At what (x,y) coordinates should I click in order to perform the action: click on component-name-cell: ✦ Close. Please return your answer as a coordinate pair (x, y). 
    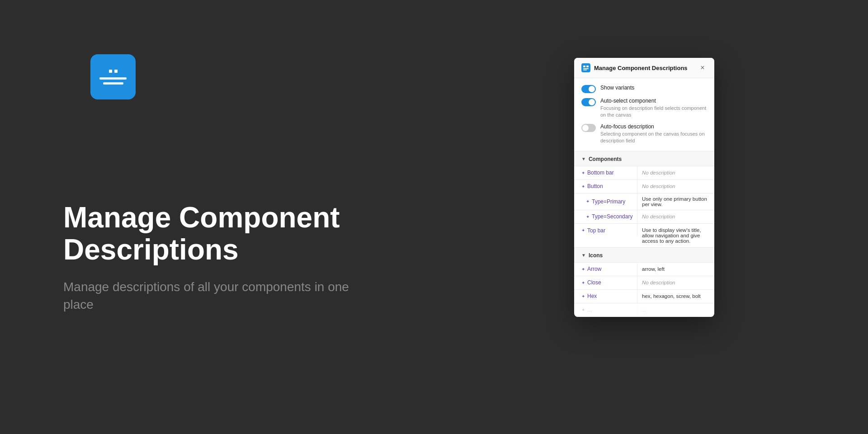
    Looking at the image, I should click on (606, 283).